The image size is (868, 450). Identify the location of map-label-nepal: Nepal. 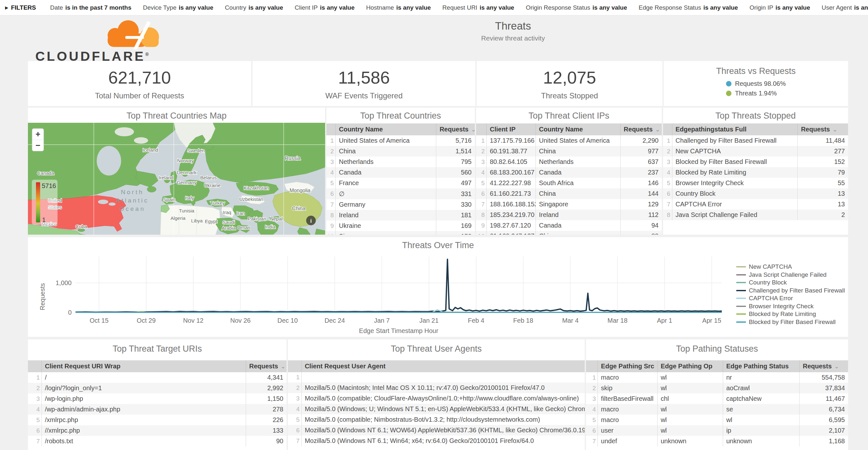
(276, 219).